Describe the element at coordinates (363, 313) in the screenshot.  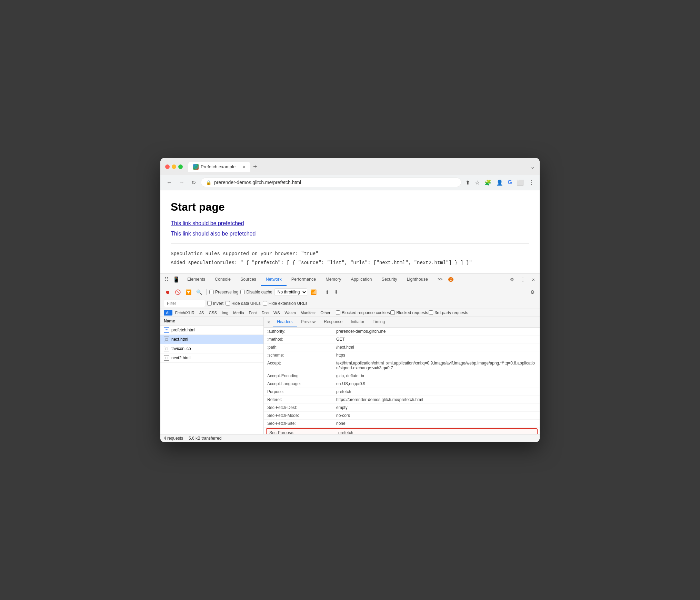
I see `blocked-cookies-label: Blocked response cookies` at that location.